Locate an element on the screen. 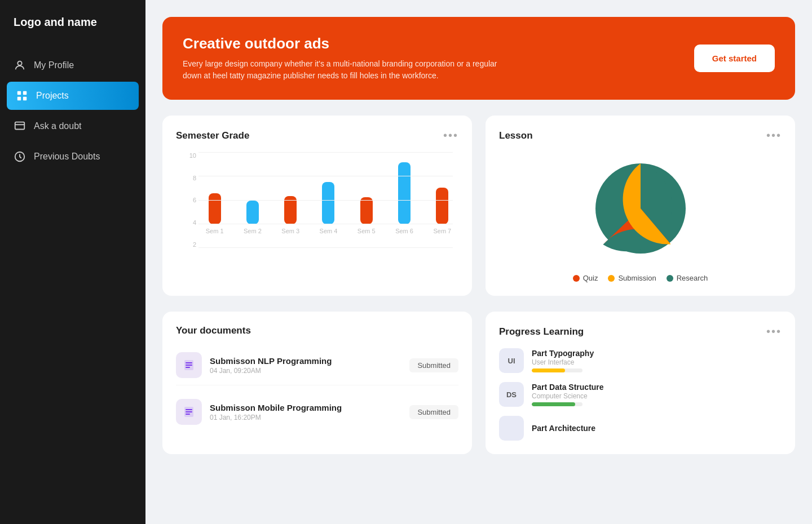  progress-item-arch: Part Architecture is located at coordinates (641, 428).